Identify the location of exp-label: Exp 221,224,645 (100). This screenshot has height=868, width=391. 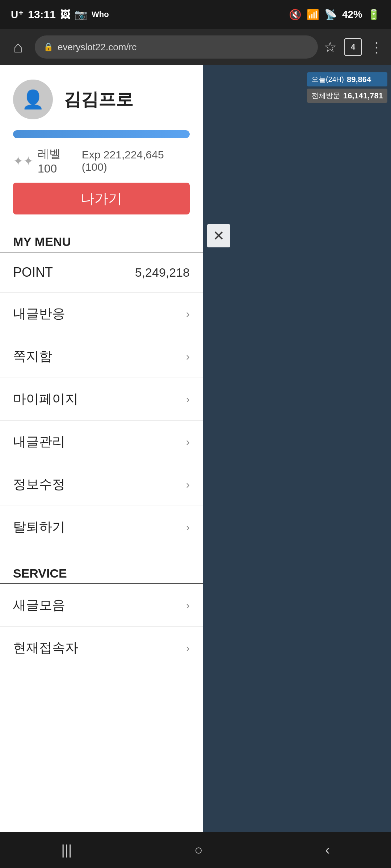
(136, 161).